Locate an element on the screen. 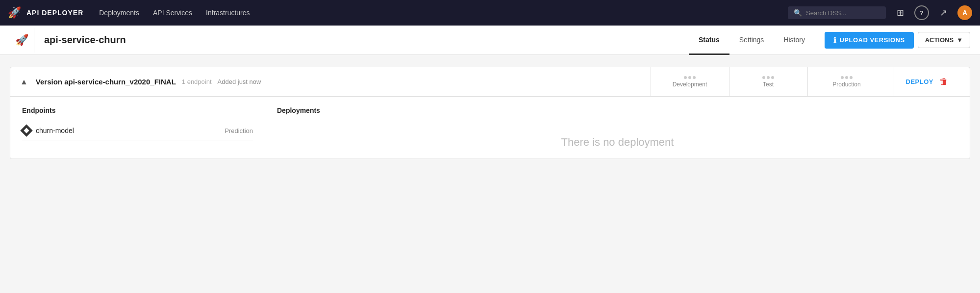 This screenshot has height=293, width=980. actions-button: ACTIONS ▼ is located at coordinates (944, 40).